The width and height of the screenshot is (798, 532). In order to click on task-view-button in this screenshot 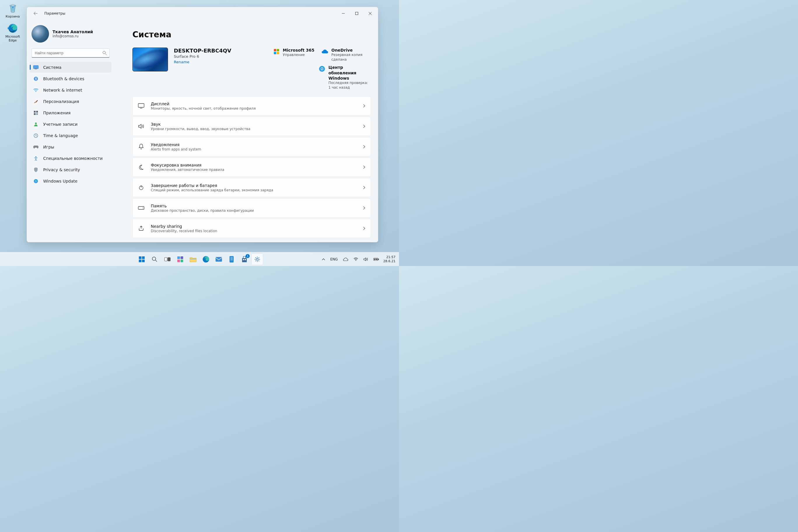, I will do `click(168, 259)`.